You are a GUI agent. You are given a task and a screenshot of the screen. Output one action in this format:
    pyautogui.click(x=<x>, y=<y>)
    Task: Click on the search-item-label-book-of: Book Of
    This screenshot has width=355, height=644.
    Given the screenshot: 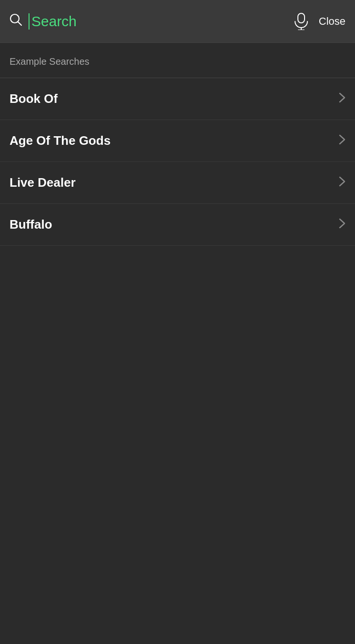 What is the action you would take?
    pyautogui.click(x=172, y=99)
    